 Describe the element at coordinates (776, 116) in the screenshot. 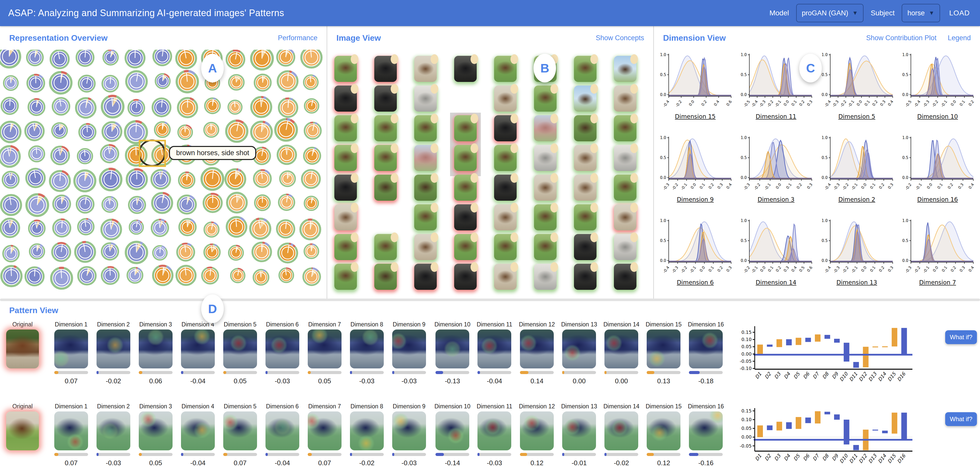

I see `dimension-plot-label: Dimension 11` at that location.